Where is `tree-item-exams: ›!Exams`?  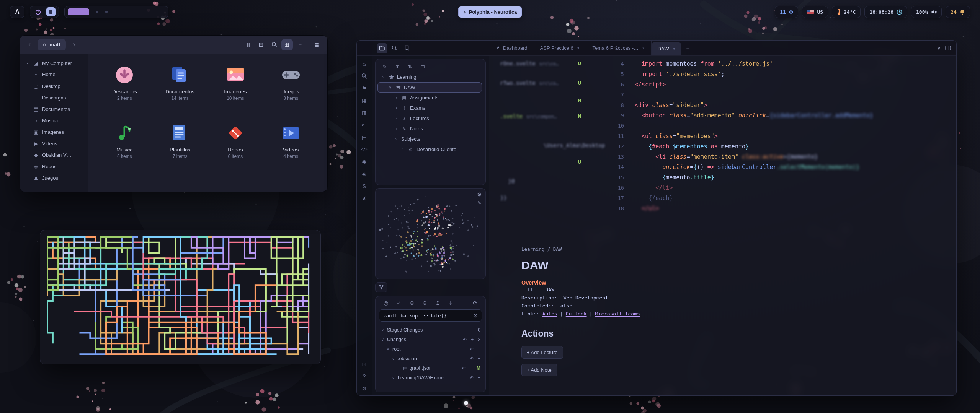
tree-item-exams: ›!Exams is located at coordinates (430, 108).